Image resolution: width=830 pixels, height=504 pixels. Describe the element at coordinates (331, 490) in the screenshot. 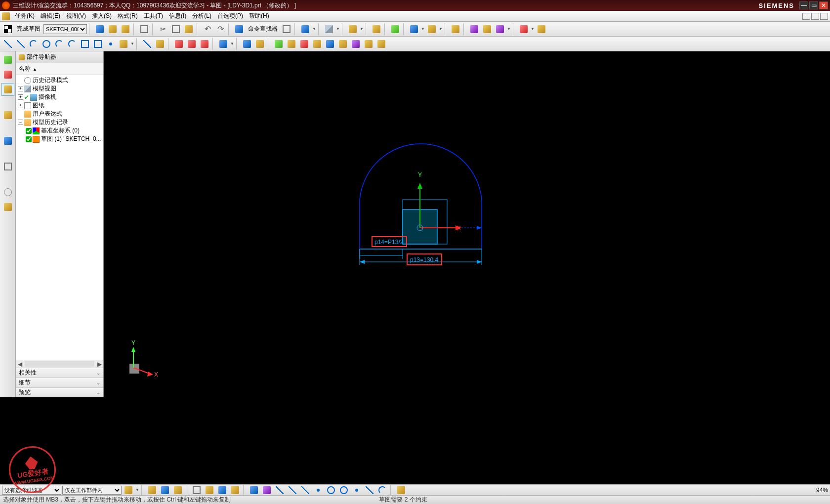

I see `snap-ctr` at that location.